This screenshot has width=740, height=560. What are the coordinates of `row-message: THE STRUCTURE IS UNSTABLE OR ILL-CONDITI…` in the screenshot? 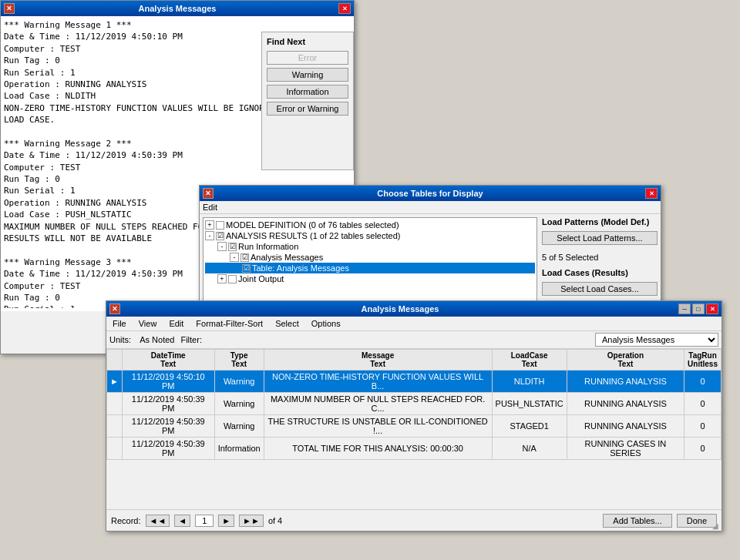 It's located at (378, 427).